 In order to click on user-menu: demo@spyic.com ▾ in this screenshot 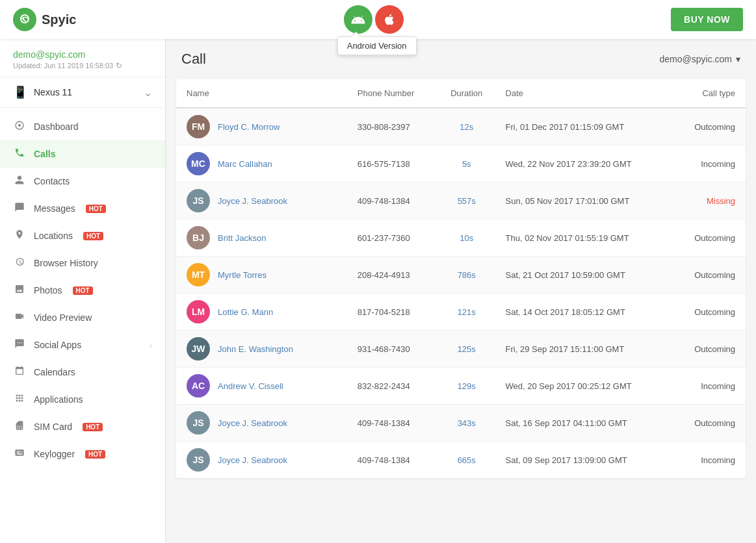, I will do `click(700, 59)`.